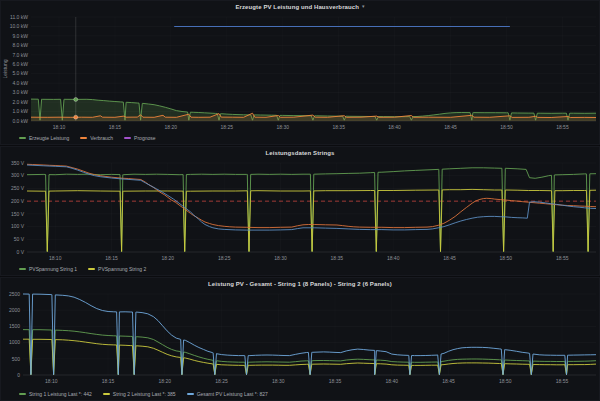  I want to click on legend-label: PVSpannung String 1, so click(53, 269).